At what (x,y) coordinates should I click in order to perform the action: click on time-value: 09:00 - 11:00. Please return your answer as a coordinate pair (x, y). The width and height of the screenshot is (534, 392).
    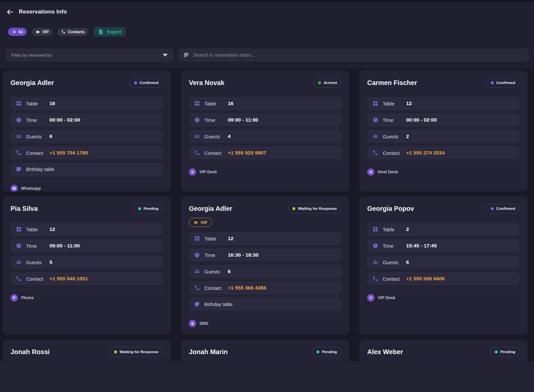
    Looking at the image, I should click on (243, 120).